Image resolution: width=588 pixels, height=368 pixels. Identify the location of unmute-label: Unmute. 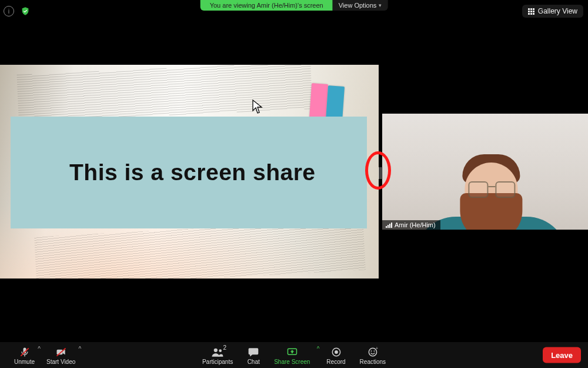
(25, 362).